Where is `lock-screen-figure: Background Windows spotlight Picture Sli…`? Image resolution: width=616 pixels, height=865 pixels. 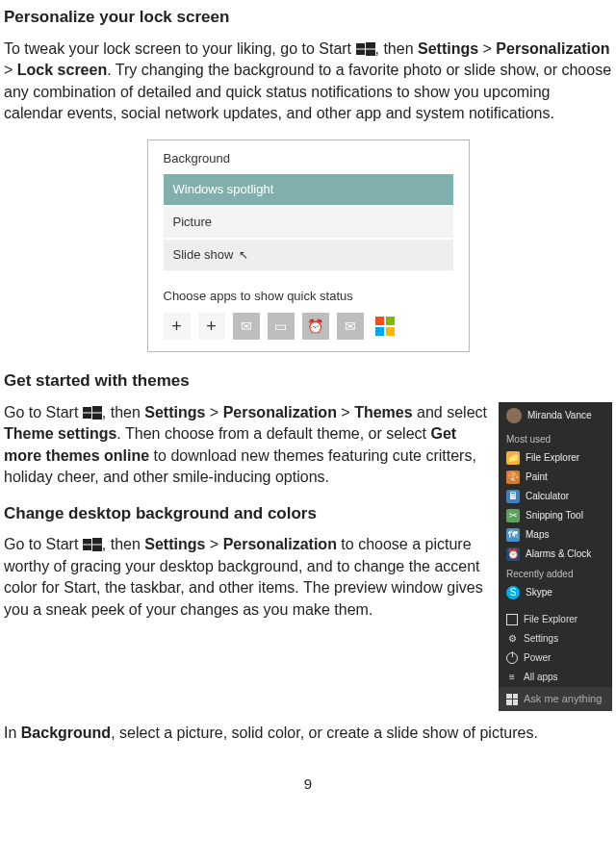
lock-screen-figure: Background Windows spotlight Picture Sli… is located at coordinates (308, 246).